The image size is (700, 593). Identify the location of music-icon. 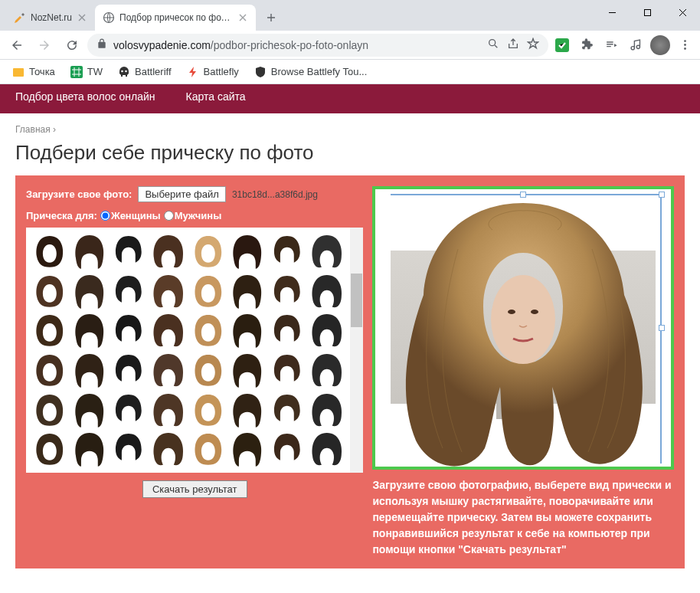
(636, 45).